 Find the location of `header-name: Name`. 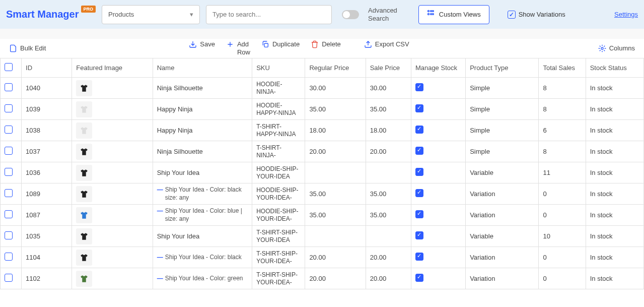

header-name: Name is located at coordinates (202, 68).